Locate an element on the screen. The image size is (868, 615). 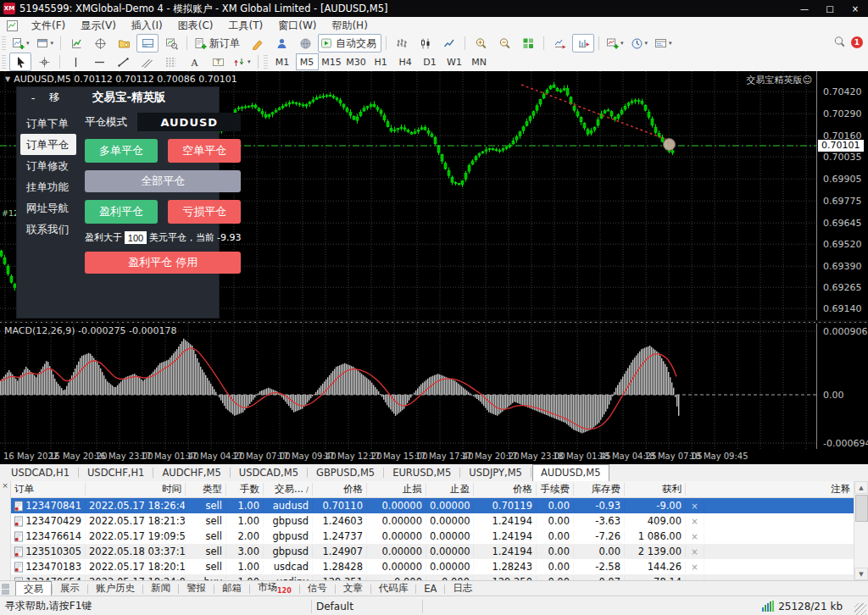
panel-minimize-button: - is located at coordinates (33, 98).